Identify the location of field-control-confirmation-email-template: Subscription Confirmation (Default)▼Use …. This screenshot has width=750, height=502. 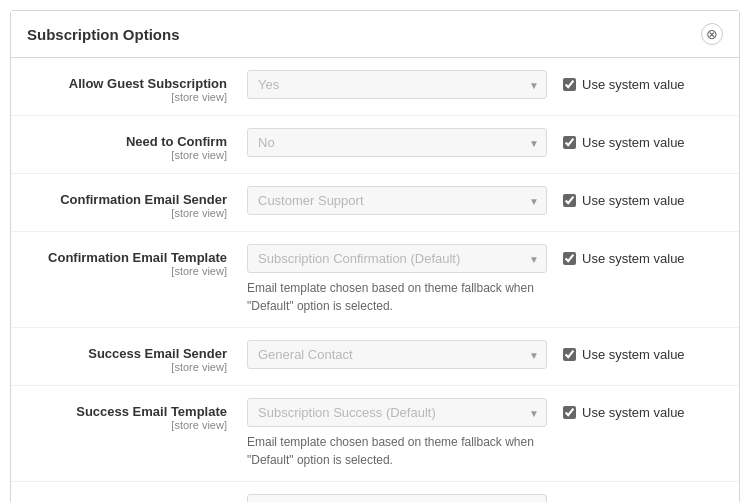
(485, 280).